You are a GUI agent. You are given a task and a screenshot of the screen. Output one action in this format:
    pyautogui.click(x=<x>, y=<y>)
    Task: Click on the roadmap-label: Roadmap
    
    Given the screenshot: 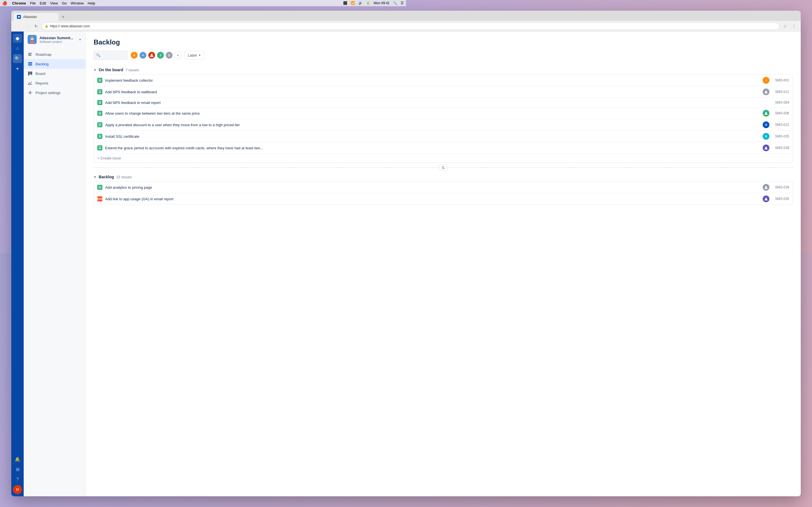 What is the action you would take?
    pyautogui.click(x=44, y=54)
    